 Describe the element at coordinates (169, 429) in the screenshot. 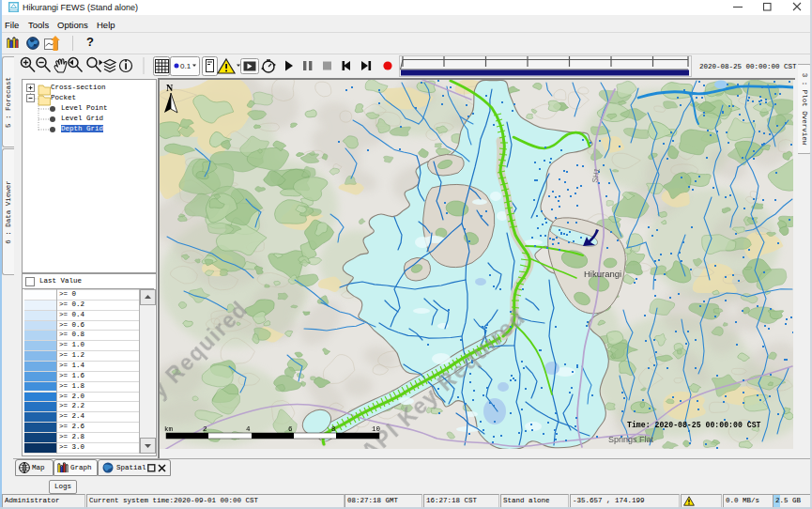

I see `svg-text: km` at that location.